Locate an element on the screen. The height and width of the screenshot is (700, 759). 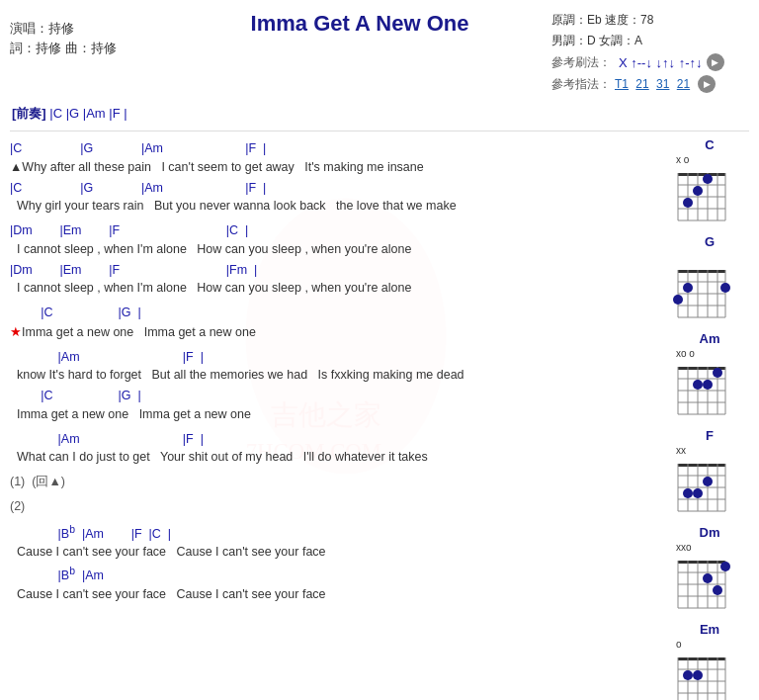
chord-name-G: G is located at coordinates (710, 241).